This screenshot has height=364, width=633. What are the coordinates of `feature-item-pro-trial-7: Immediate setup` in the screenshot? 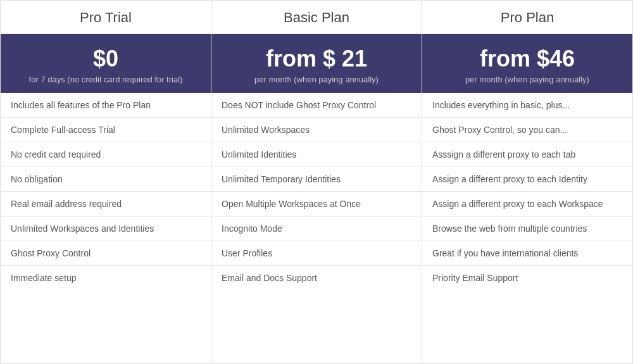 It's located at (106, 278).